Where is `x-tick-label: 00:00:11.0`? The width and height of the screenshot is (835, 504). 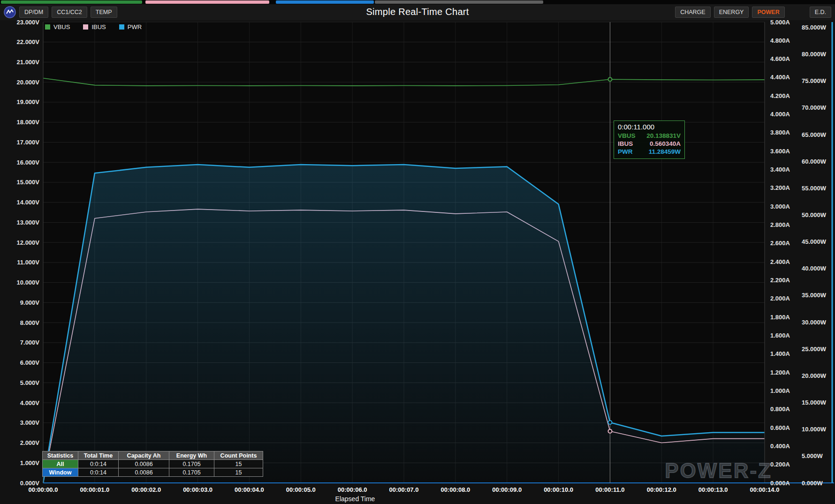 x-tick-label: 00:00:11.0 is located at coordinates (610, 489).